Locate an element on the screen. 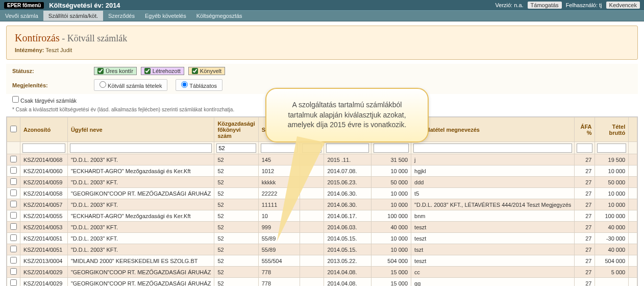  cell-d2: 2014.07.08. is located at coordinates (348, 171).